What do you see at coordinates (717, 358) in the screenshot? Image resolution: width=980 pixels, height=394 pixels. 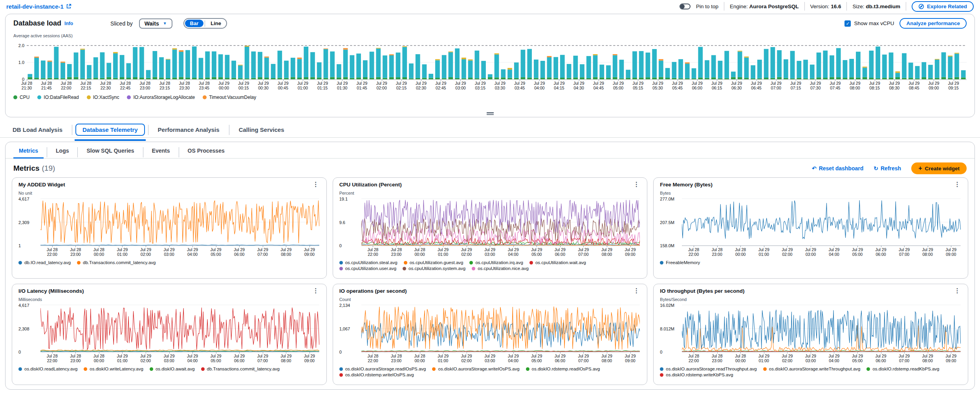 I see `widget-xtick: Jul 2823:00` at bounding box center [717, 358].